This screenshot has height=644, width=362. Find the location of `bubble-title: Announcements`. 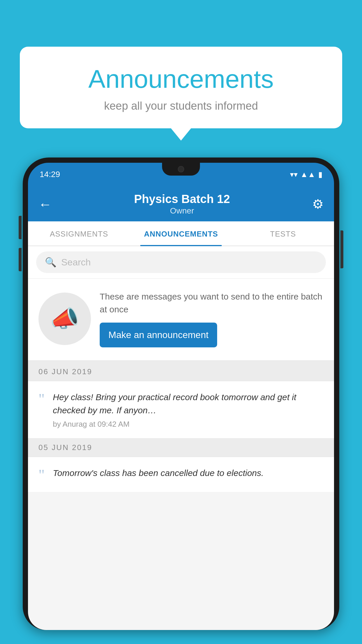

bubble-title: Announcements is located at coordinates (181, 79).